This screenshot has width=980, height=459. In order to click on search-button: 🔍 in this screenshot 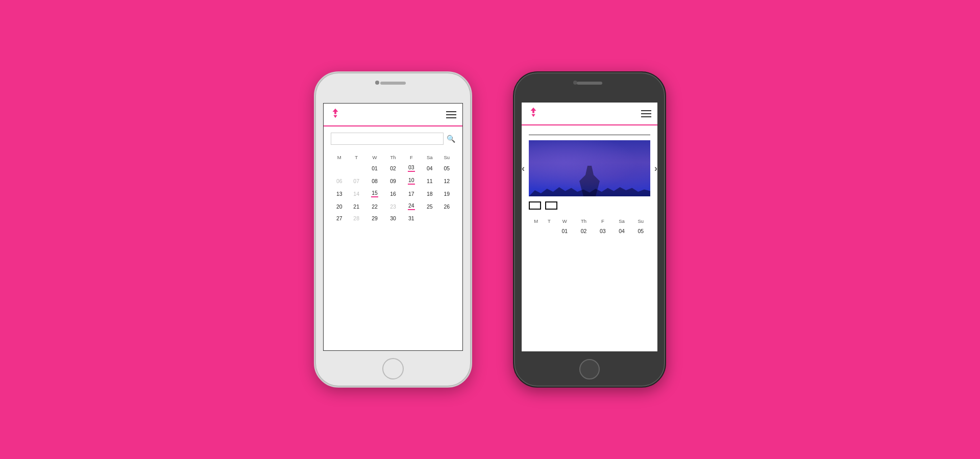, I will do `click(451, 139)`.